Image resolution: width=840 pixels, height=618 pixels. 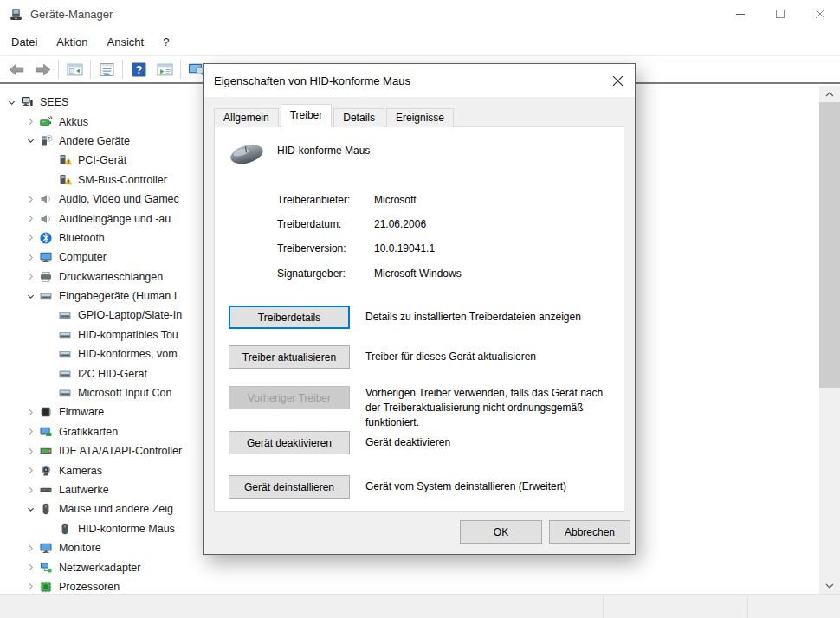 What do you see at coordinates (66, 160) in the screenshot?
I see `warning-device-icon` at bounding box center [66, 160].